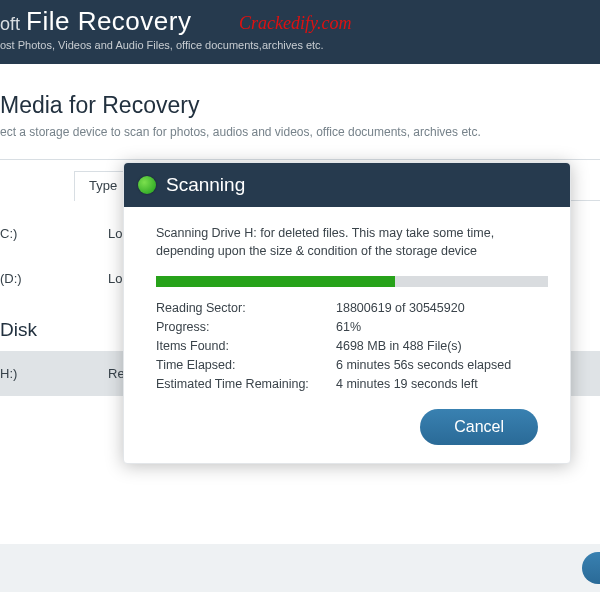 The width and height of the screenshot is (600, 600). Describe the element at coordinates (246, 384) in the screenshot. I see `time-remaining-label: Estimated Time Remaining:` at that location.